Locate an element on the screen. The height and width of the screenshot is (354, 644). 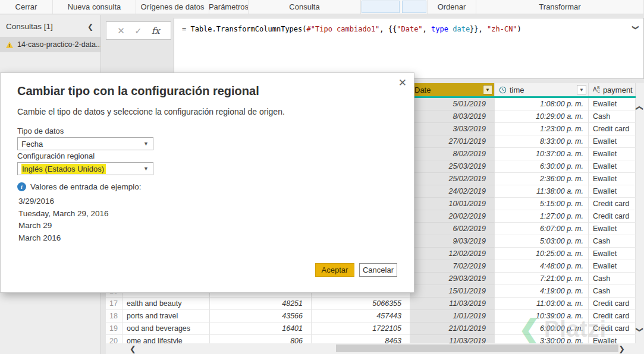
cell-date: 12/02/2019 is located at coordinates (453, 254).